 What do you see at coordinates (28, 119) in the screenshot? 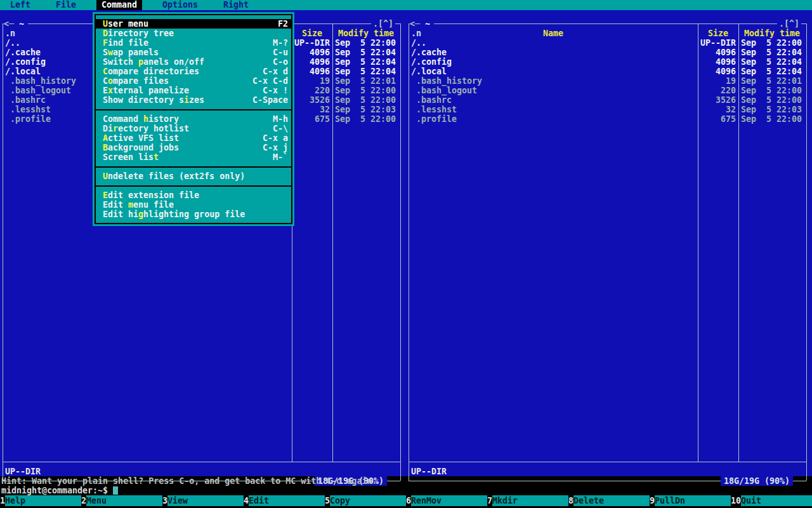
I see `file-name: .profile` at bounding box center [28, 119].